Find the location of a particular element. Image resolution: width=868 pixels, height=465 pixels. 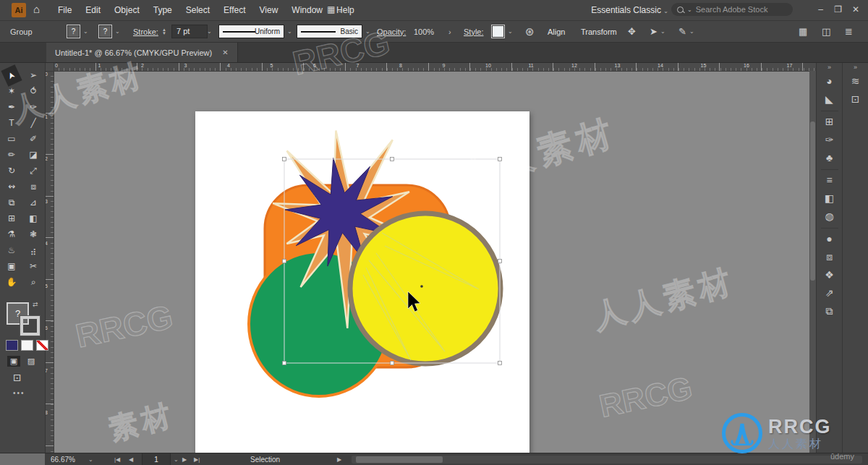

arrange-documents-icon: ▦ ⌄ is located at coordinates (334, 9).